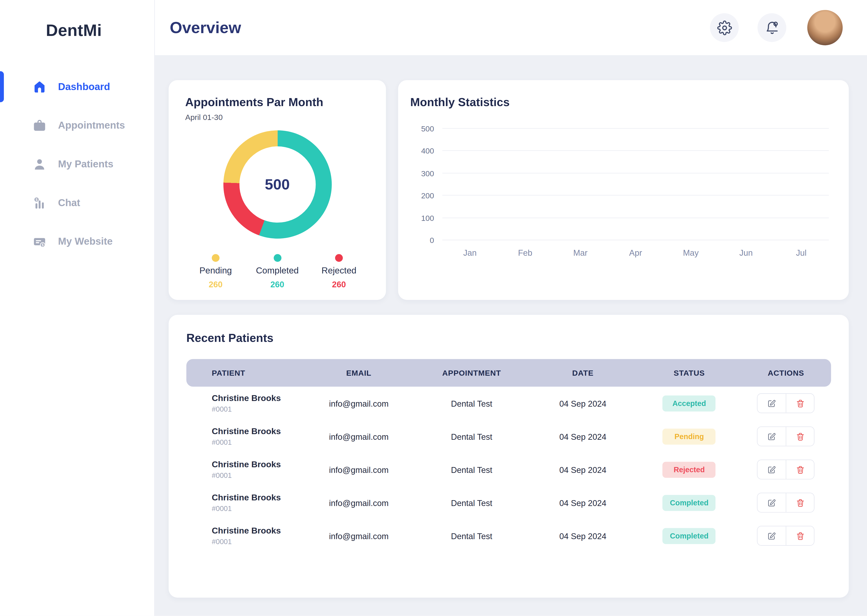  What do you see at coordinates (689, 536) in the screenshot?
I see `status-badge: Completed` at bounding box center [689, 536].